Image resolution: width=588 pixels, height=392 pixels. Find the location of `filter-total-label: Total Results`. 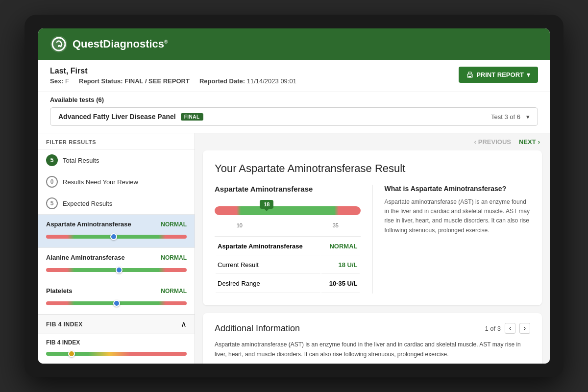

filter-total-label: Total Results is located at coordinates (81, 161).